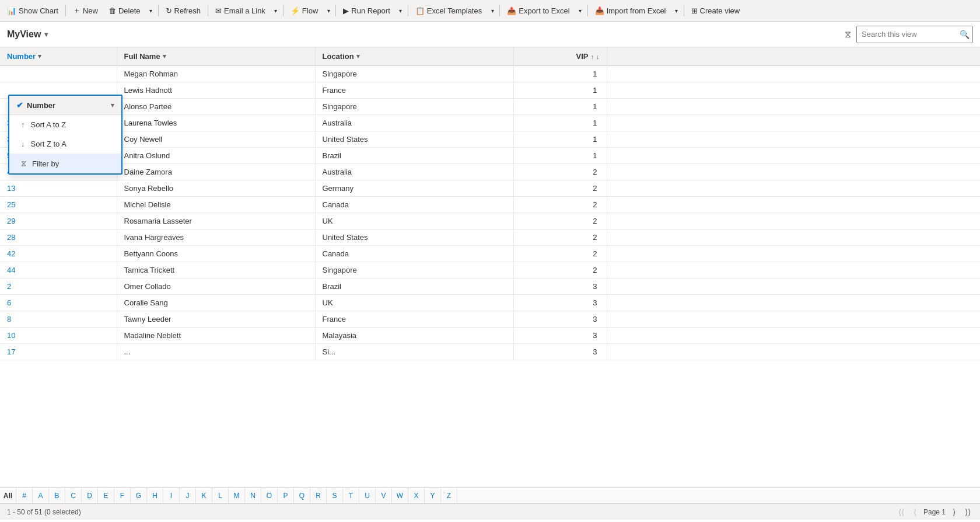 The height and width of the screenshot is (522, 980). Describe the element at coordinates (328, 11) in the screenshot. I see `flow-dropdown-arrow: ▾` at that location.